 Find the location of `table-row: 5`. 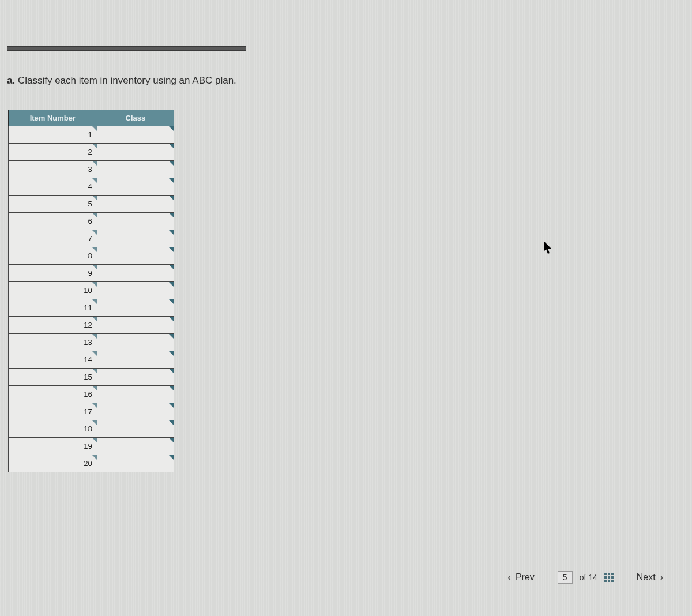

table-row: 5 is located at coordinates (91, 204).